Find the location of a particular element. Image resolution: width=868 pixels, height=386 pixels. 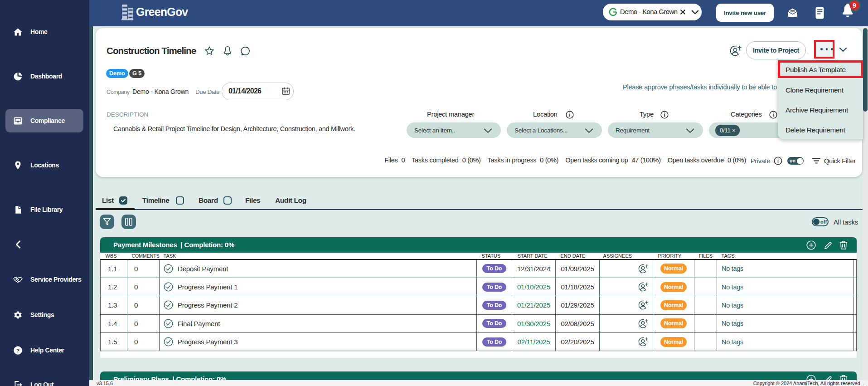

svg-text: 9 is located at coordinates (854, 5).